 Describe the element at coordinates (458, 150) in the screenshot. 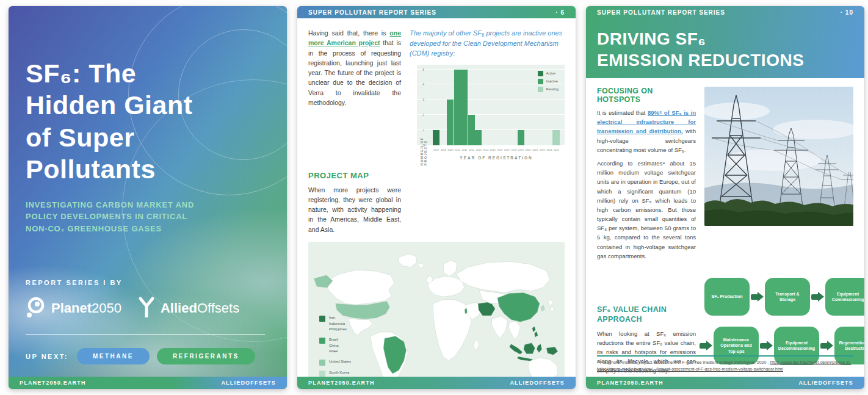

I see `x-tick-label: 2010` at that location.